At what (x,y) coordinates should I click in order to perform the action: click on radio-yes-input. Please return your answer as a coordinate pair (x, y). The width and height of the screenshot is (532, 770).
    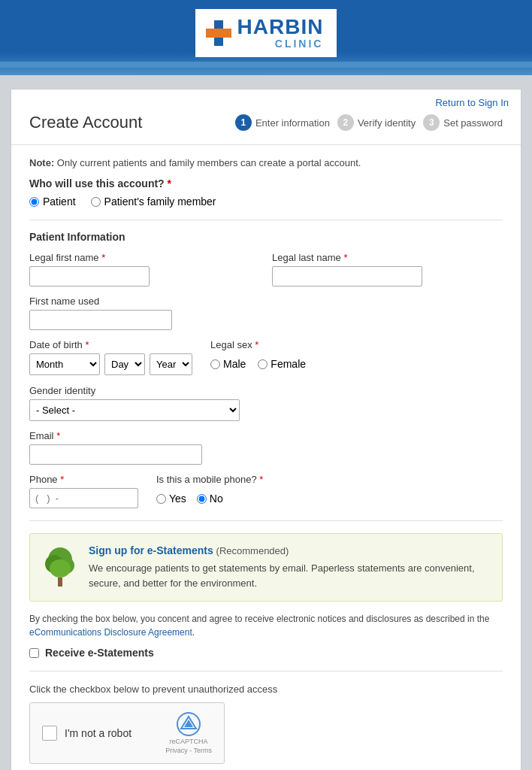
    Looking at the image, I should click on (161, 499).